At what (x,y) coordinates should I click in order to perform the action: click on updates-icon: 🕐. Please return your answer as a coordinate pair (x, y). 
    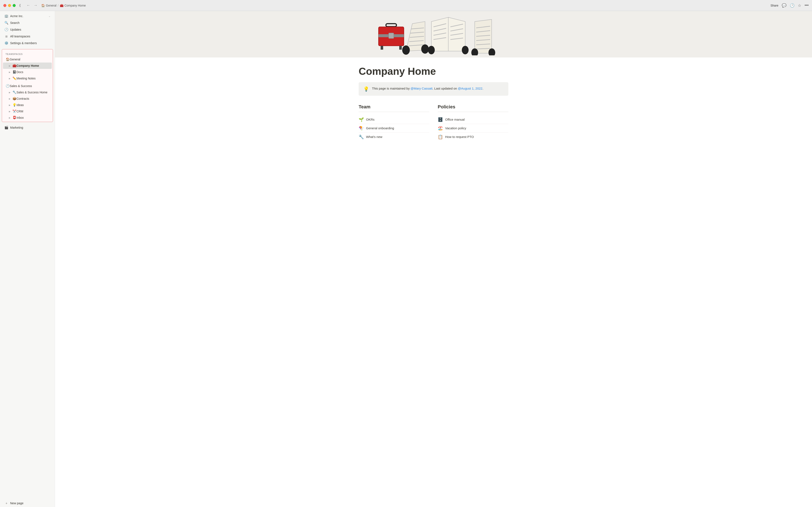
    Looking at the image, I should click on (6, 30).